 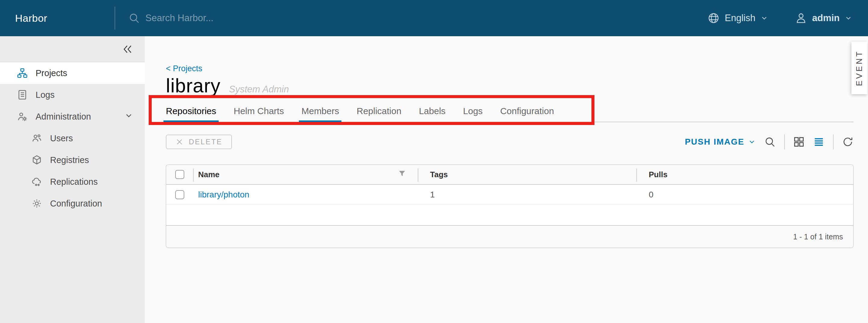 I want to click on sidebar-item-registries: Registries, so click(x=72, y=160).